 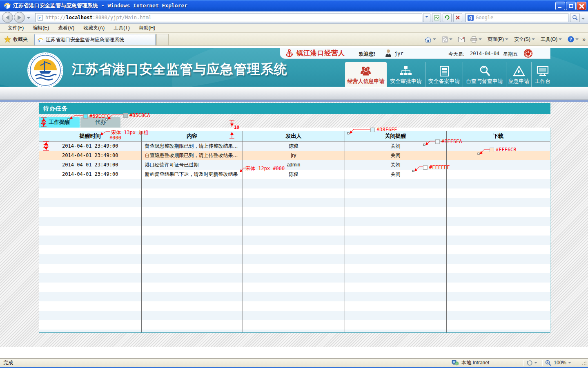 I want to click on stop-button, so click(x=458, y=18).